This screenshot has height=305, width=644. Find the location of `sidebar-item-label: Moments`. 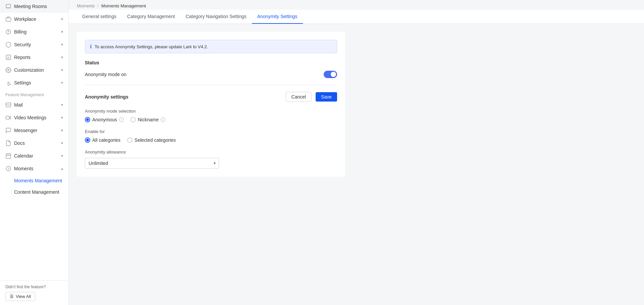

sidebar-item-label: Moments is located at coordinates (24, 169).